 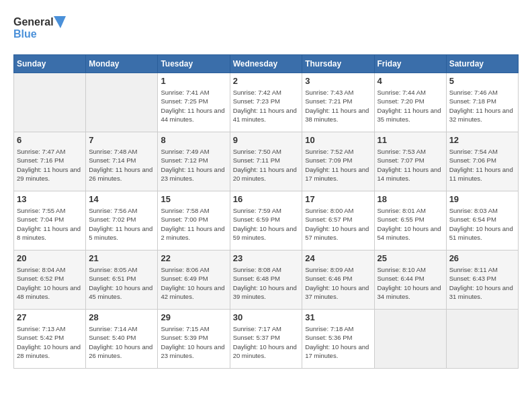 I want to click on weekday-header-monday: Monday, so click(x=122, y=64).